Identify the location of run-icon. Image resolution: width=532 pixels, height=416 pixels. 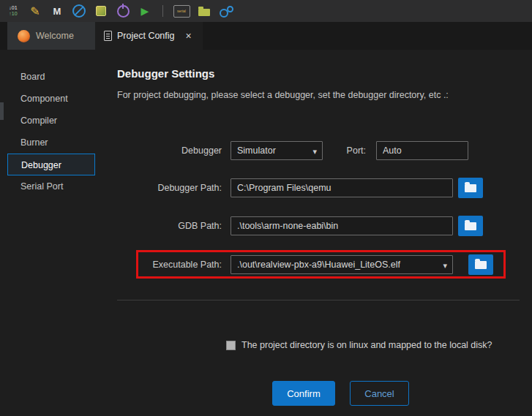
(145, 11).